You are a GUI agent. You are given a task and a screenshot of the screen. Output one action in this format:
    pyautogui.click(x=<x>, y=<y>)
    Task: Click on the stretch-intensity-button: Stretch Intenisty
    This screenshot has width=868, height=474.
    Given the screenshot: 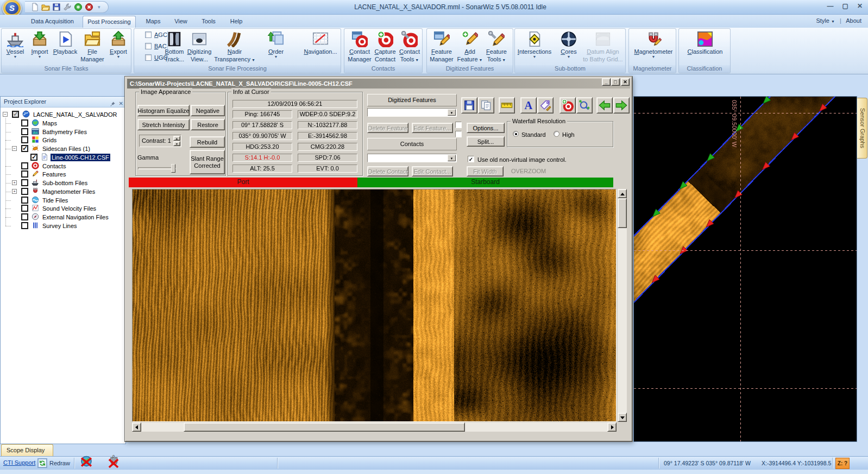 What is the action you would take?
    pyautogui.click(x=163, y=125)
    